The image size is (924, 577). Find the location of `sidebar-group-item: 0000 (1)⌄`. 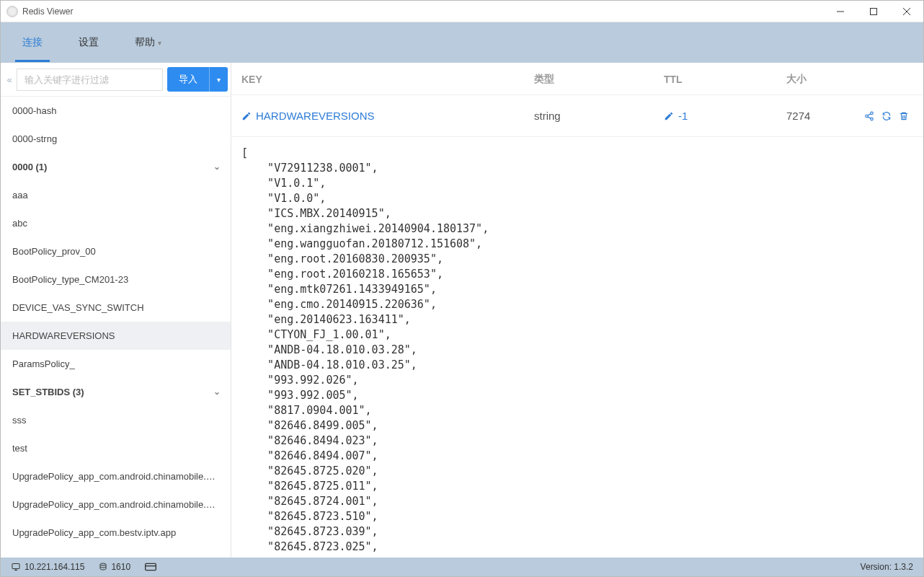

sidebar-group-item: 0000 (1)⌄ is located at coordinates (115, 167).